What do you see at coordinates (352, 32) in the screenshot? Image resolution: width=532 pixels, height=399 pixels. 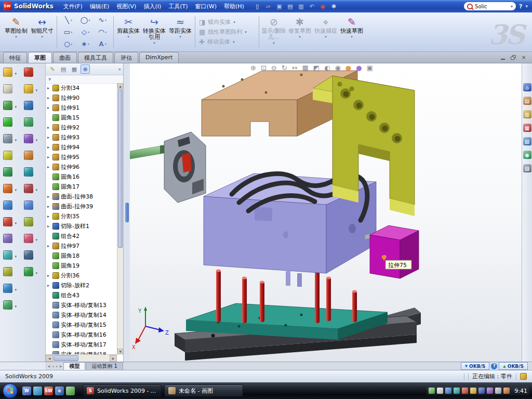 I see `quick-sketch-button: ✎ 快速草图 ▾` at bounding box center [352, 32].